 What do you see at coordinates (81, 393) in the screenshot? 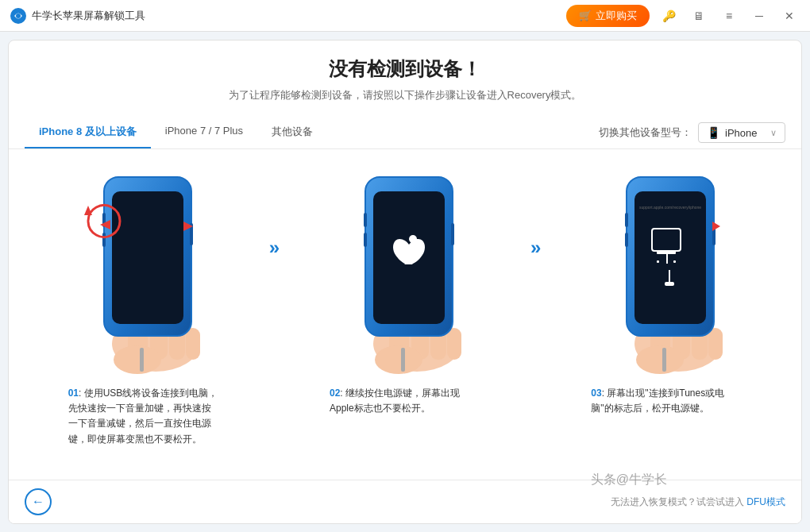
I see `step-1-colon: :` at bounding box center [81, 393].